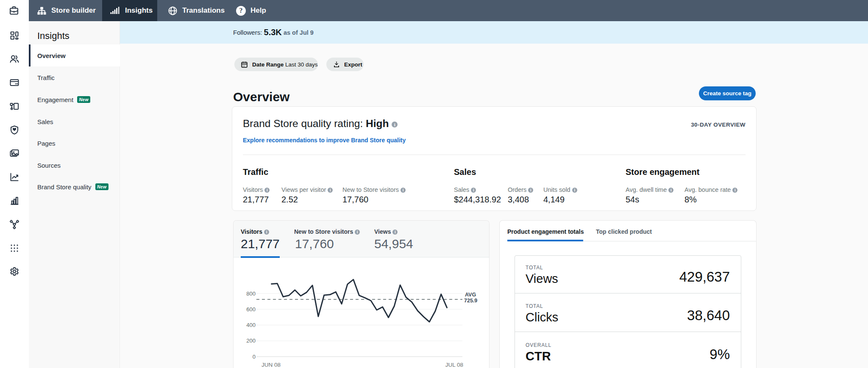  What do you see at coordinates (454, 365) in the screenshot?
I see `svg-text: JUL 08` at bounding box center [454, 365].